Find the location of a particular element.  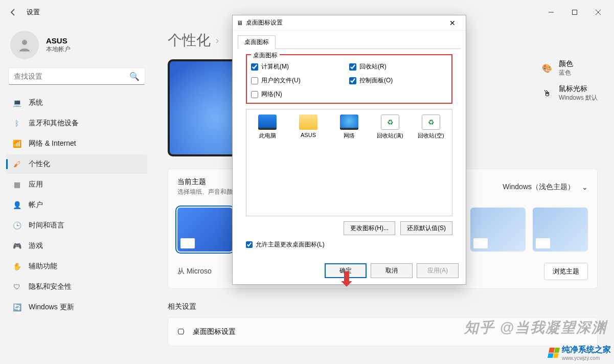

user-profile: ASUS 本地帐户 is located at coordinates (77, 46).